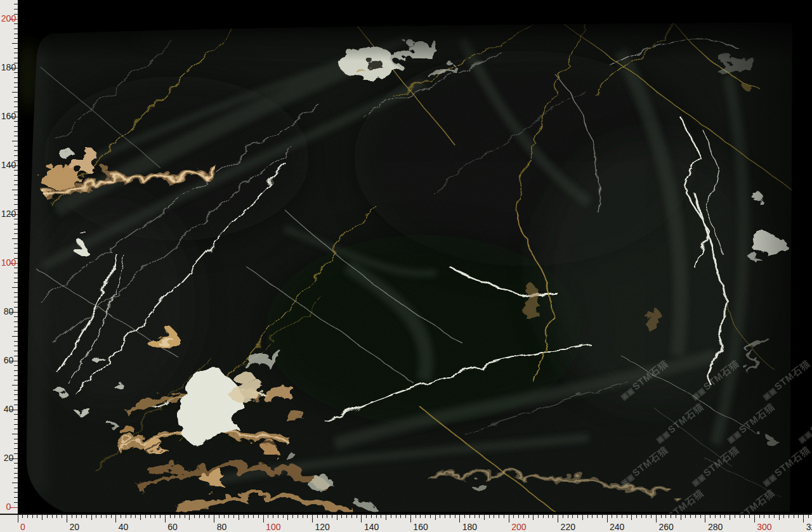 This screenshot has width=812, height=532. I want to click on left-ruler: 200180160140120100806040200, so click(9, 266).